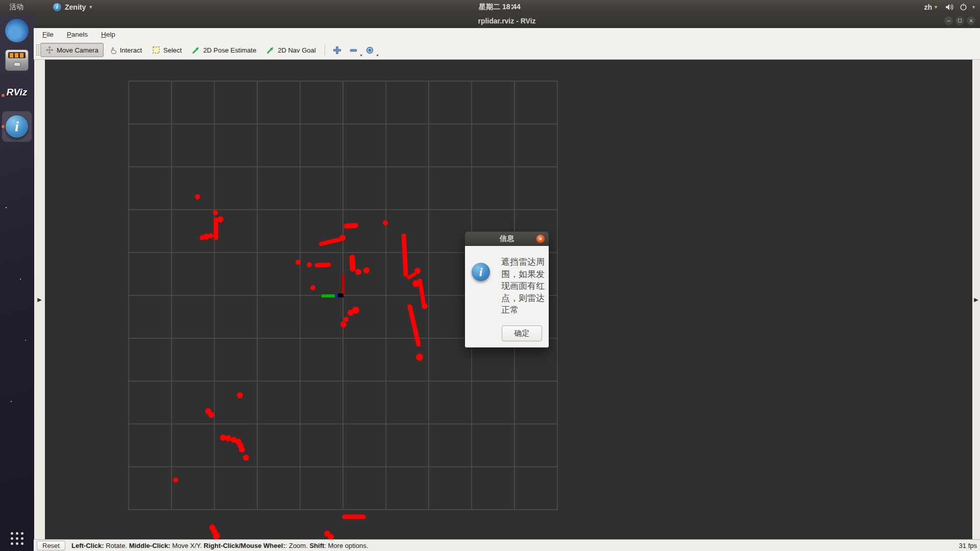 The image size is (980, 551). Describe the element at coordinates (507, 21) in the screenshot. I see `window-title-bar: rplidar.rviz - RViz − ×` at that location.